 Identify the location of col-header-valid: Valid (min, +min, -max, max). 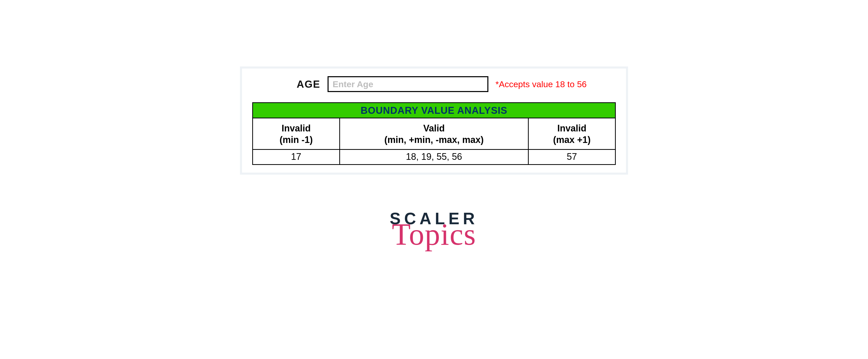
(434, 134).